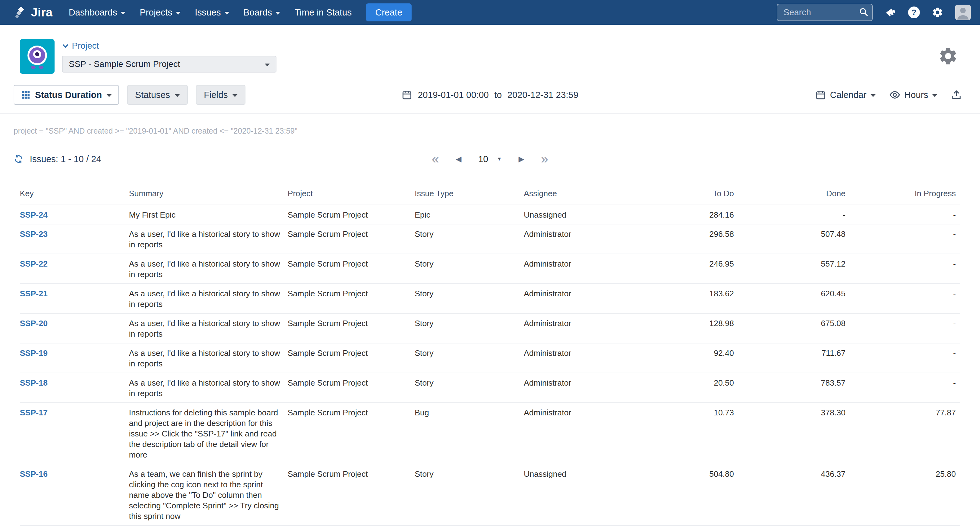  I want to click on help-icon: ?, so click(914, 12).